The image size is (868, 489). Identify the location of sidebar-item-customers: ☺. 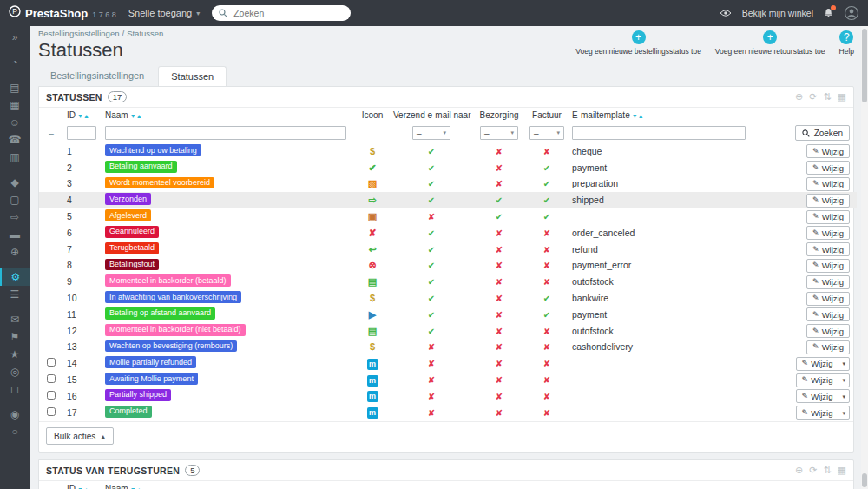
(15, 122).